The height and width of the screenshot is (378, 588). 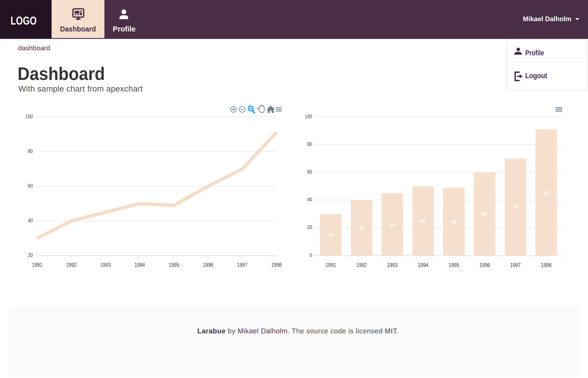 I want to click on svg-text: 50, so click(x=423, y=221).